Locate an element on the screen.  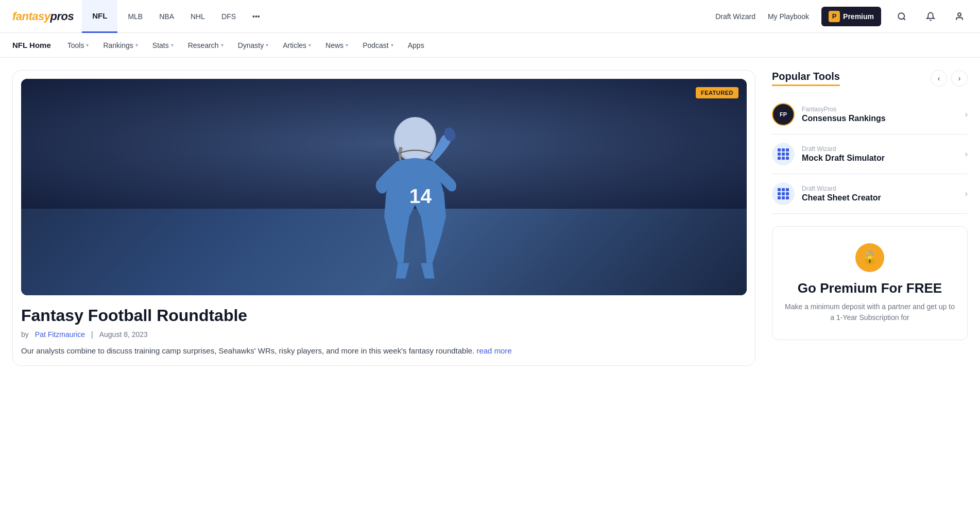
tool-arrow-cheat-sheet: › is located at coordinates (966, 194).